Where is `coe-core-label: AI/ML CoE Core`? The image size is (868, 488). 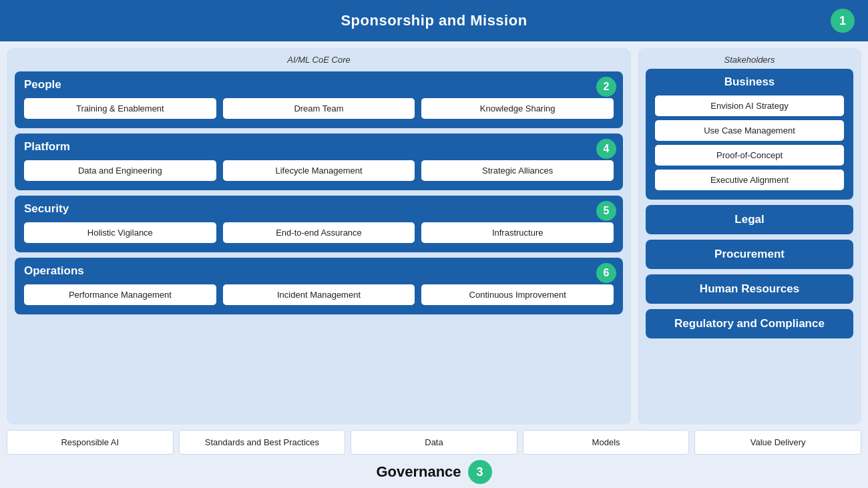
coe-core-label: AI/ML CoE Core is located at coordinates (319, 60).